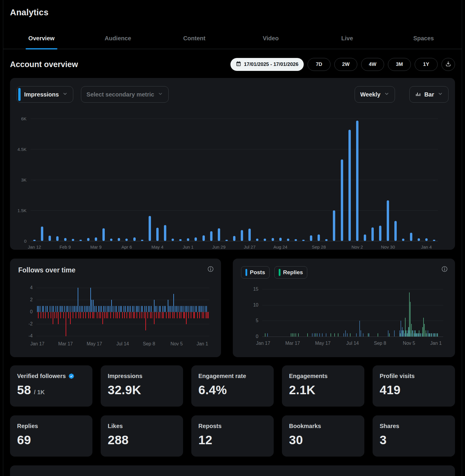  What do you see at coordinates (211, 269) in the screenshot?
I see `info-icon` at bounding box center [211, 269].